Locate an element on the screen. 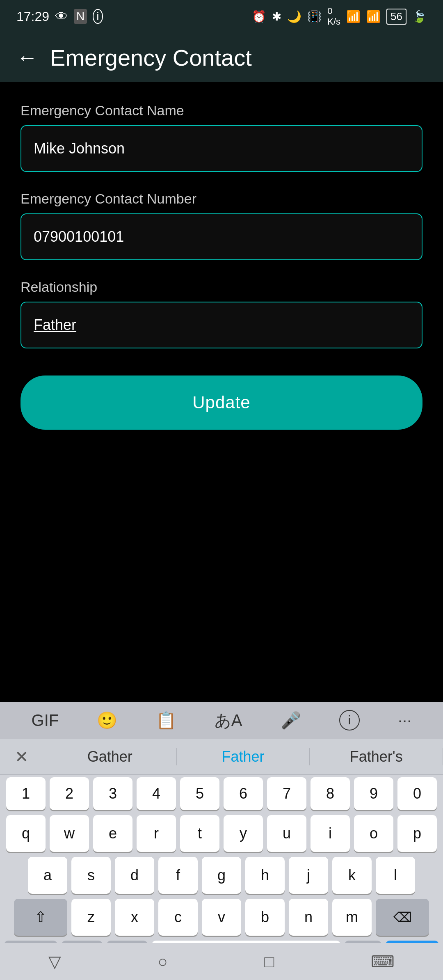 Image resolution: width=443 pixels, height=980 pixels. navigation-bar: ▽ ○ □ ⌨ is located at coordinates (222, 962).